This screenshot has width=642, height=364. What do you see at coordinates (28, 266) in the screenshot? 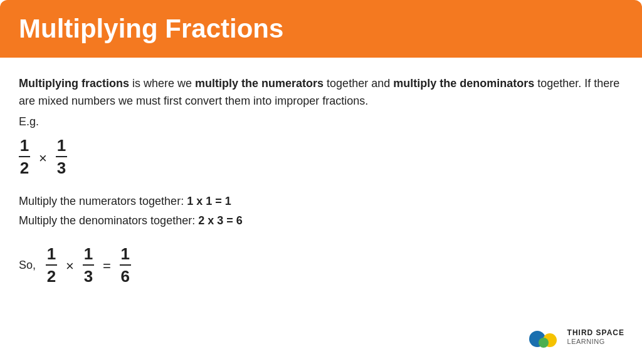
I see `so-label: So,` at bounding box center [28, 266].